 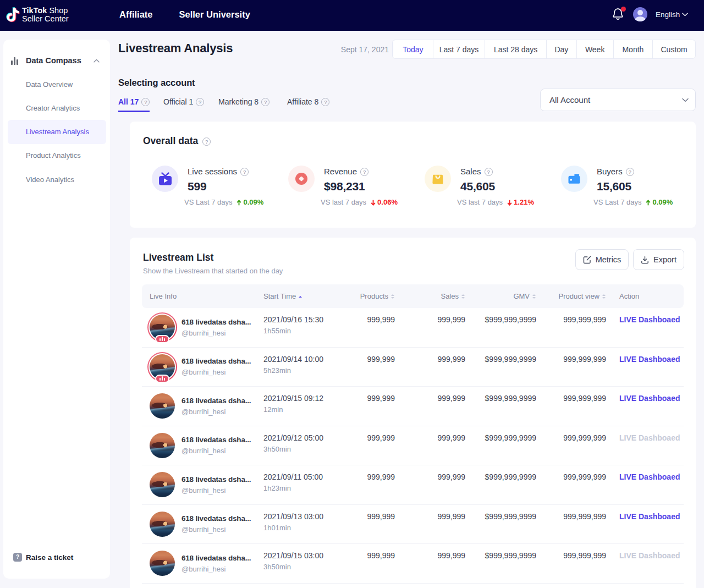 What do you see at coordinates (659, 260) in the screenshot?
I see `export-button: Export` at bounding box center [659, 260].